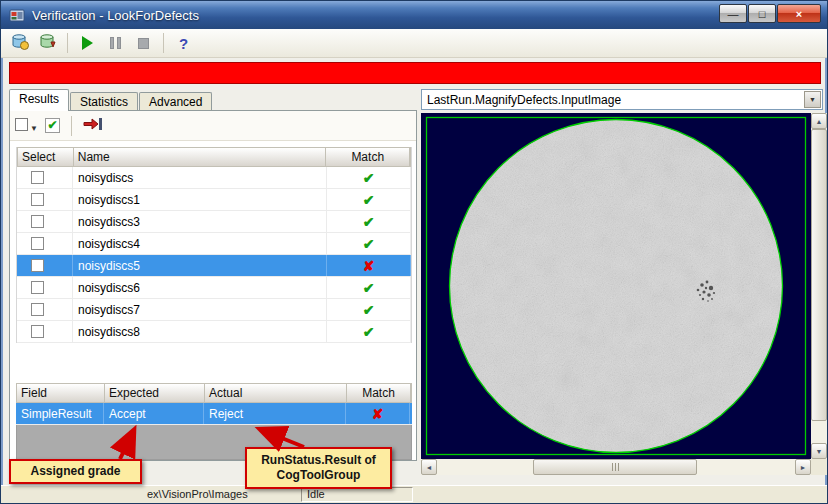 This screenshot has height=504, width=828. I want to click on chevron-down-icon: ▼, so click(812, 100).